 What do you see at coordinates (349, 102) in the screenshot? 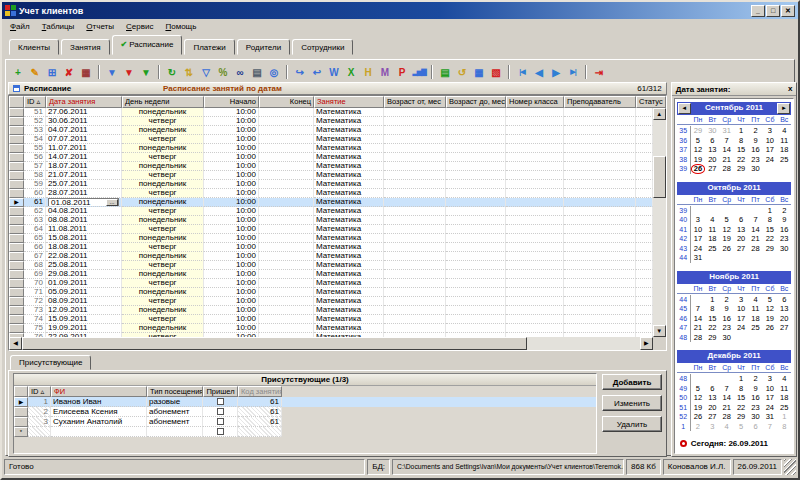
I see `column-header: Занятие` at bounding box center [349, 102].